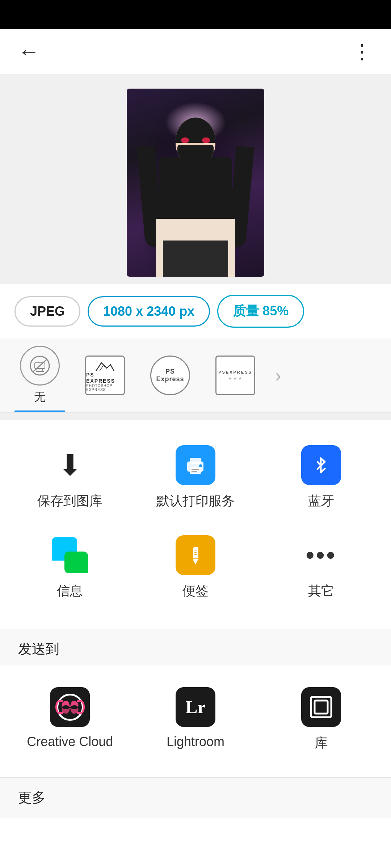 The image size is (391, 868). What do you see at coordinates (196, 501) in the screenshot?
I see `print-label: 默认打印服务` at bounding box center [196, 501].